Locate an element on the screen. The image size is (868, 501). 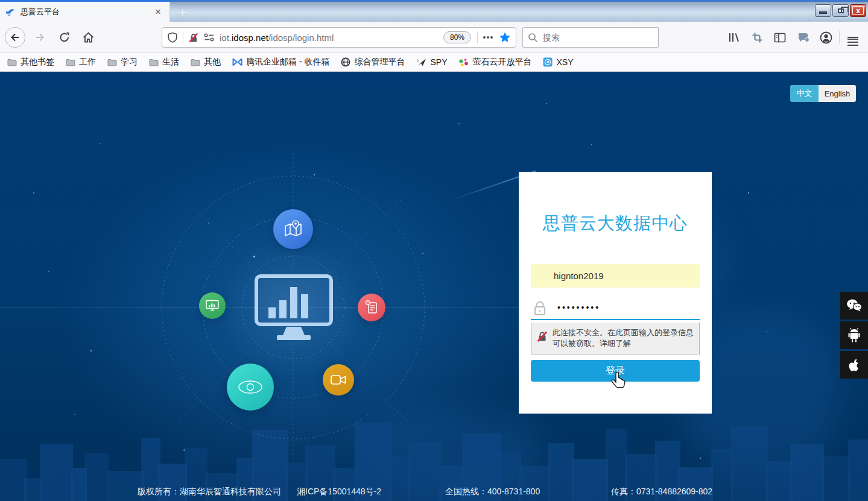
sidebars-button is located at coordinates (780, 37).